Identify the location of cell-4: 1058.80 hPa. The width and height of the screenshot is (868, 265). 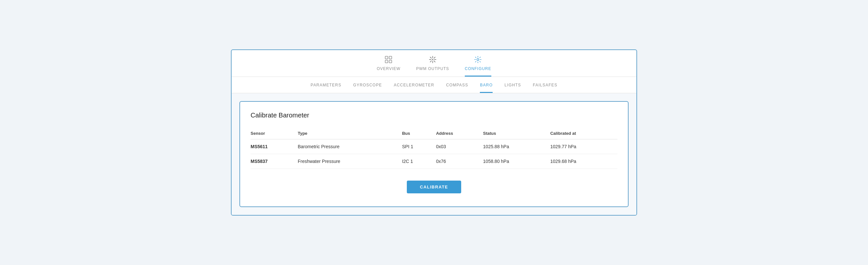
(517, 162).